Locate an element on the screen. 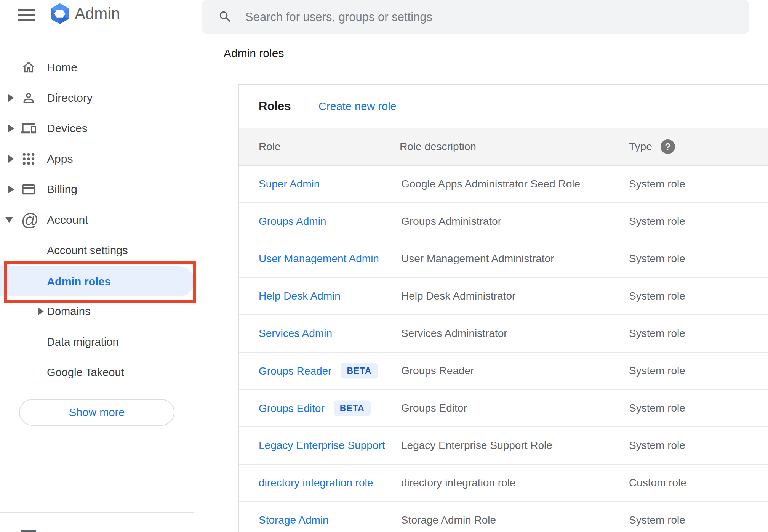 The height and width of the screenshot is (532, 768). table-row: Super Admin Google Apps Administrator Se… is located at coordinates (504, 184).